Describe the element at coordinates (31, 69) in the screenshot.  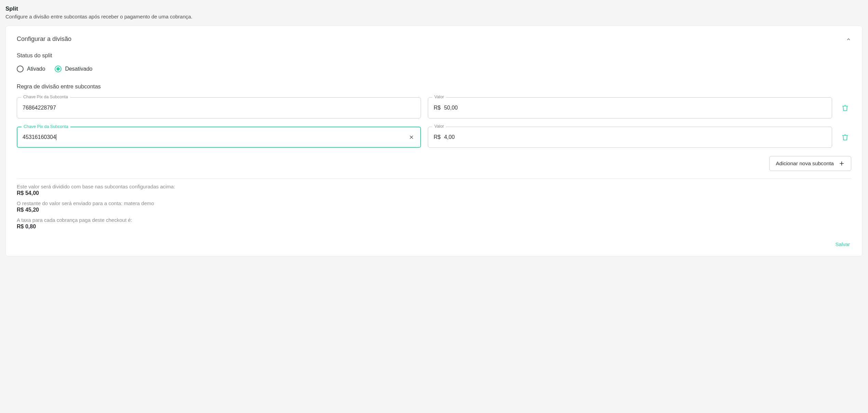
I see `radio-ativado: Ativado` at that location.